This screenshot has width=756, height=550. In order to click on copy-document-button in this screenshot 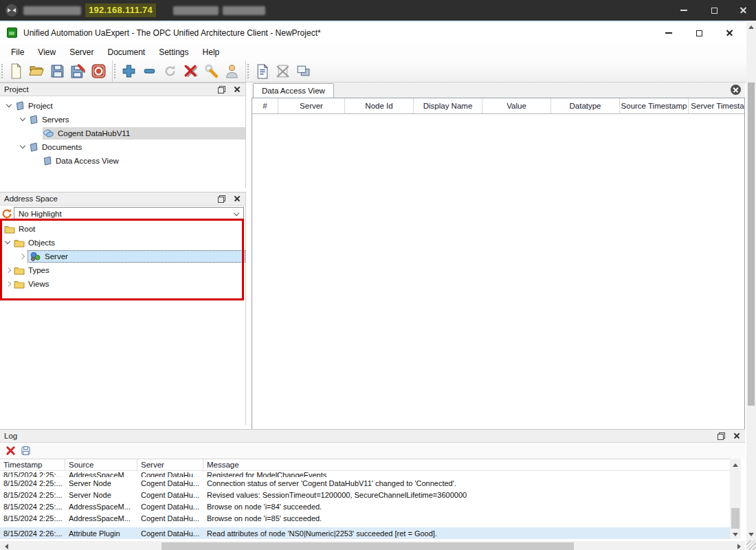, I will do `click(303, 72)`.